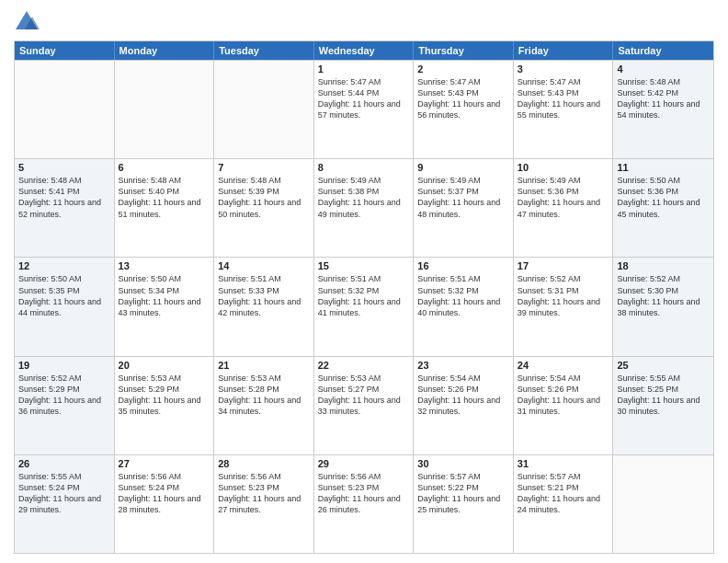 This screenshot has width=728, height=563. Describe the element at coordinates (564, 208) in the screenshot. I see `calendar-cell: 10Sunrise: 5:49 AMSunset: 5:36 PMDayligh…` at that location.